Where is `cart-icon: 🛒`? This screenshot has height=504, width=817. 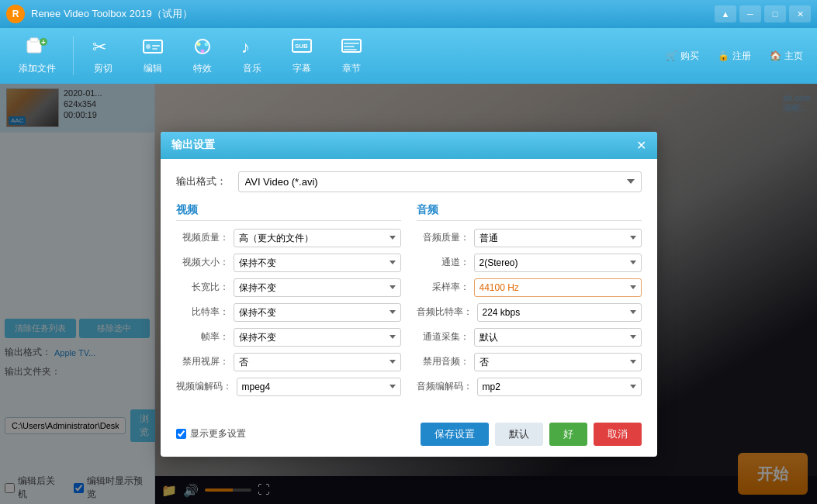 cart-icon: 🛒 is located at coordinates (672, 56).